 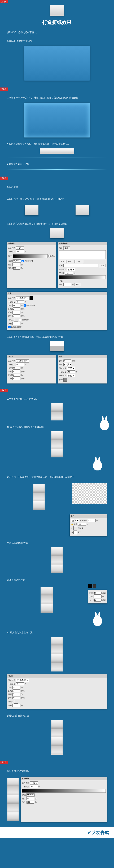 What do you see at coordinates (75, 528) in the screenshot?
I see `layer-thumb` at bounding box center [75, 528].